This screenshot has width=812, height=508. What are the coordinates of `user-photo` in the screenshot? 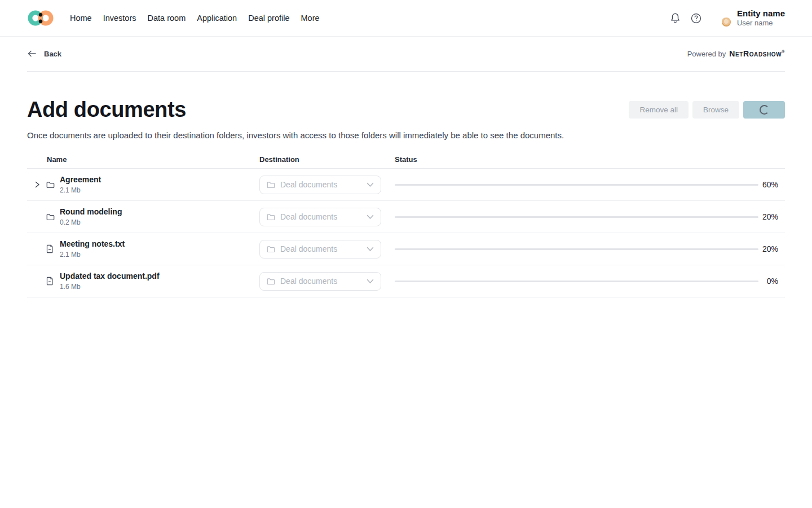 It's located at (726, 22).